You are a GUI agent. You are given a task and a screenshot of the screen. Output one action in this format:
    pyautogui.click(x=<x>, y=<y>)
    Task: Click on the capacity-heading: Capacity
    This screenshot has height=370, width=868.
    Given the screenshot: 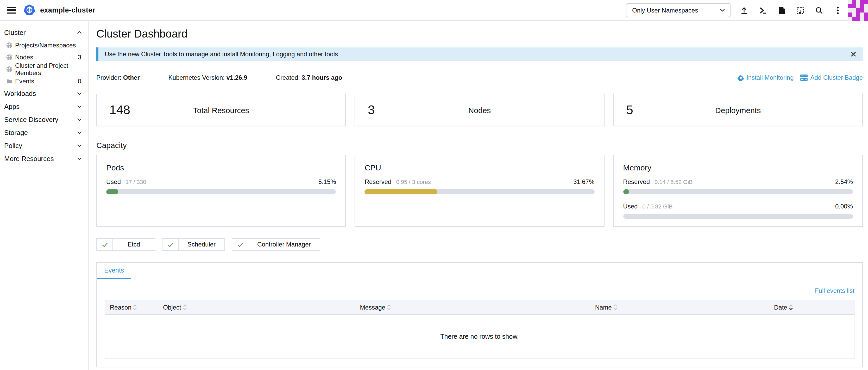 What is the action you would take?
    pyautogui.click(x=480, y=145)
    